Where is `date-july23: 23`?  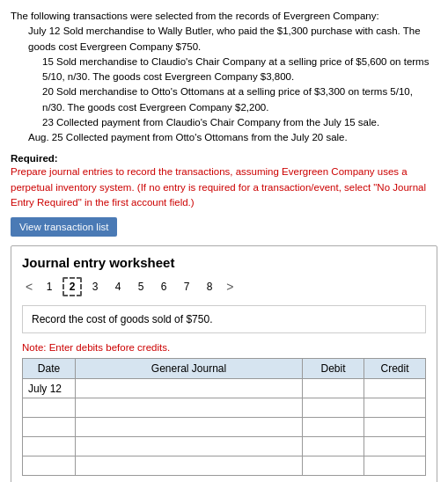
date-july23: 23 is located at coordinates (49, 122).